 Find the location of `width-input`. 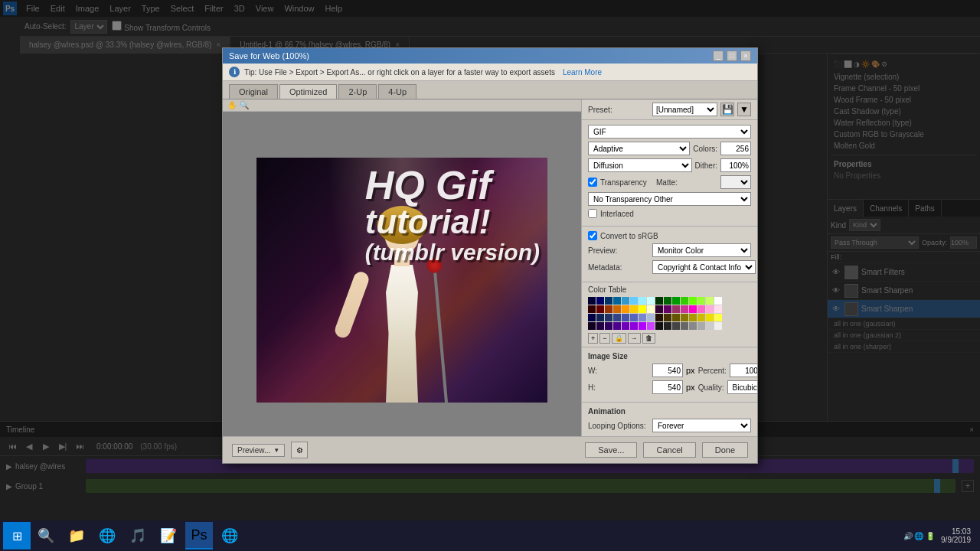

width-input is located at coordinates (668, 370).